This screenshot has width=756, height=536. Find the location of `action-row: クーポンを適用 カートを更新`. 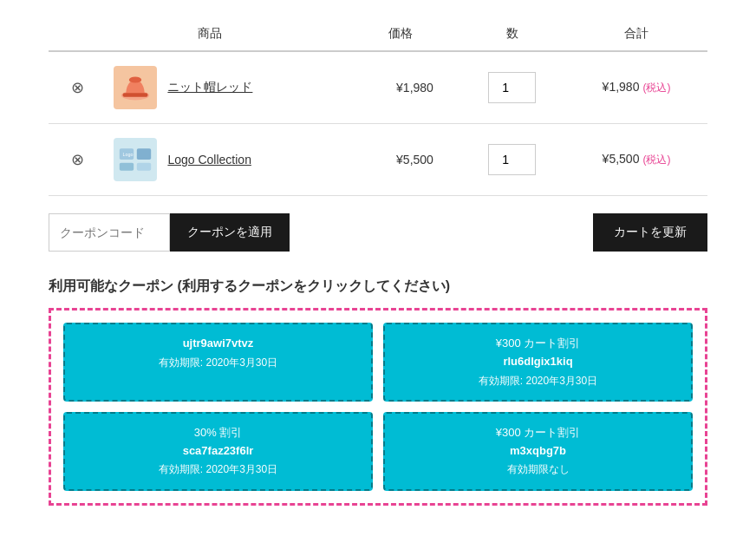

action-row: クーポンを適用 カートを更新 is located at coordinates (378, 232).